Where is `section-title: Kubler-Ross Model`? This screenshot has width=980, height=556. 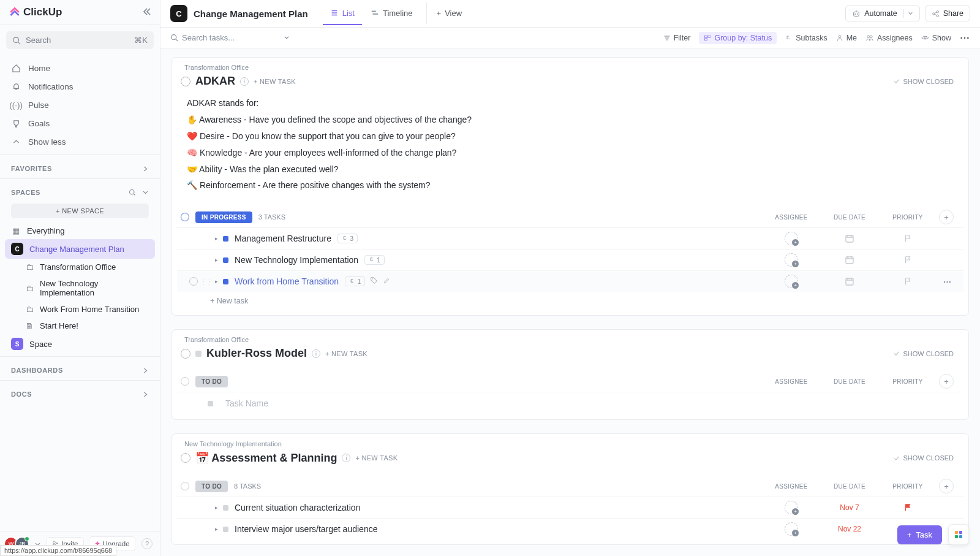
section-title: Kubler-Ross Model is located at coordinates (257, 353).